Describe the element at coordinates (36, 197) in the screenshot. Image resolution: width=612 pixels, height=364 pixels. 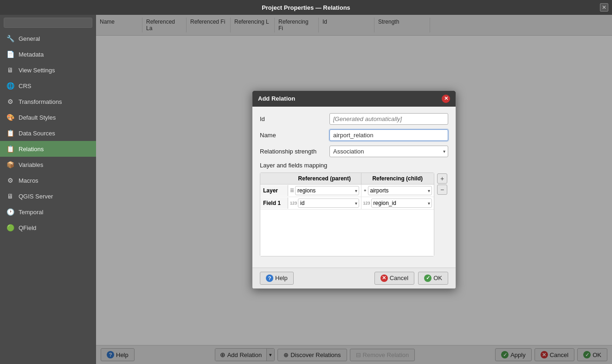
I see `sidebar-label-qgis-server: QGIS Server` at that location.